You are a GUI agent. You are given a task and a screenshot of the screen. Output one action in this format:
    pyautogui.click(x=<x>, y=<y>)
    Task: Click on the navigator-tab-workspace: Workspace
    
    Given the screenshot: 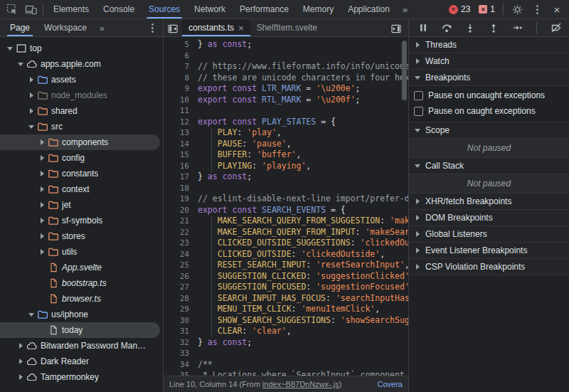 What is the action you would take?
    pyautogui.click(x=65, y=28)
    